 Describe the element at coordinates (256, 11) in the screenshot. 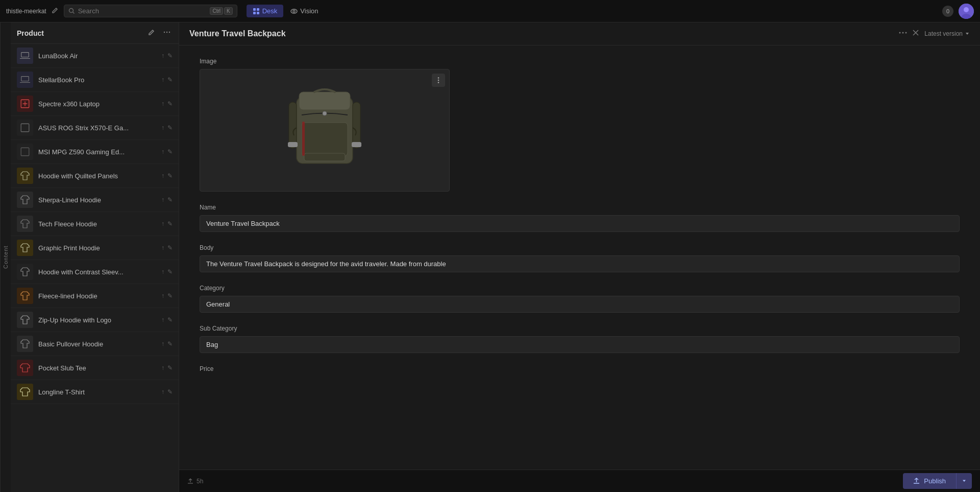

I see `desk-icon` at that location.